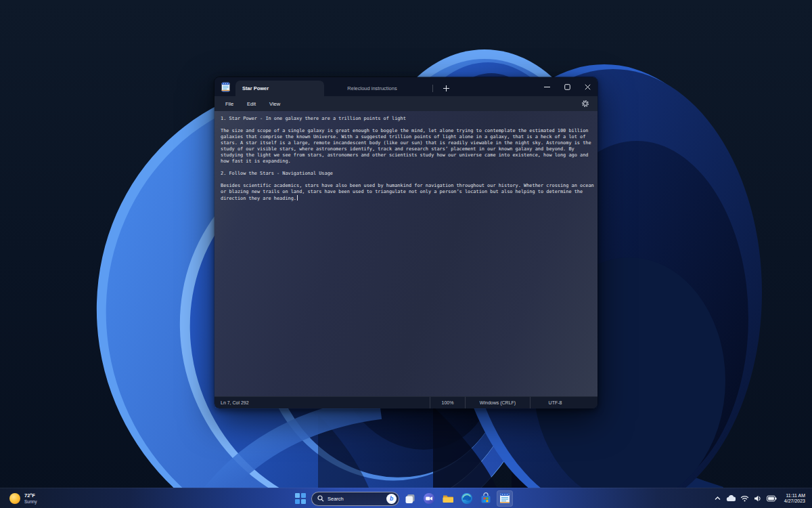 This screenshot has height=508, width=812. Describe the element at coordinates (567, 87) in the screenshot. I see `maximize-button` at that location.